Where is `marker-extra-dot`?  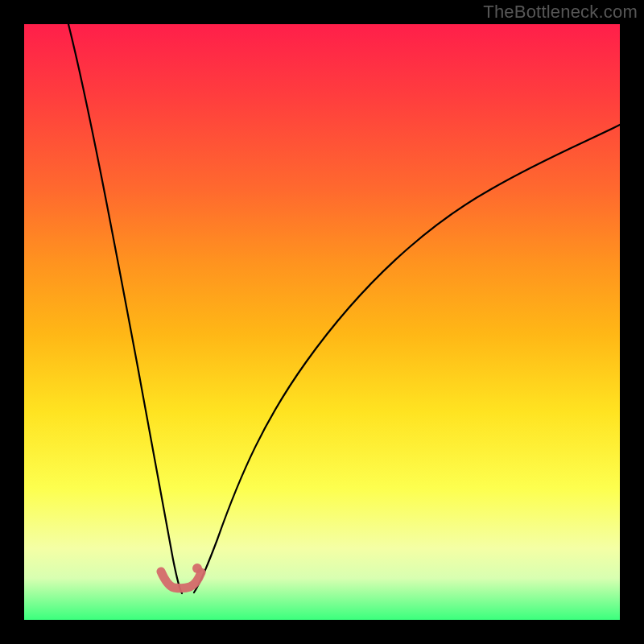
marker-extra-dot is located at coordinates (197, 568).